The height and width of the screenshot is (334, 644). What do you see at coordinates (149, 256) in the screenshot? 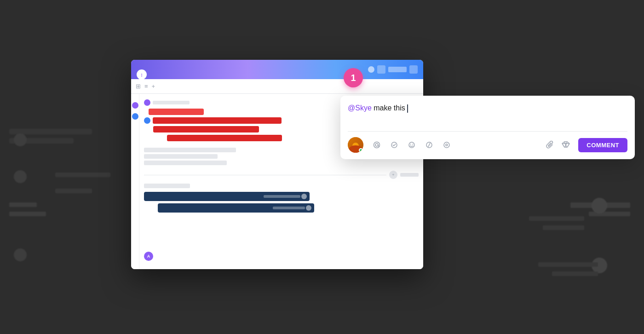
I see `bottom-avatar: A` at bounding box center [149, 256].